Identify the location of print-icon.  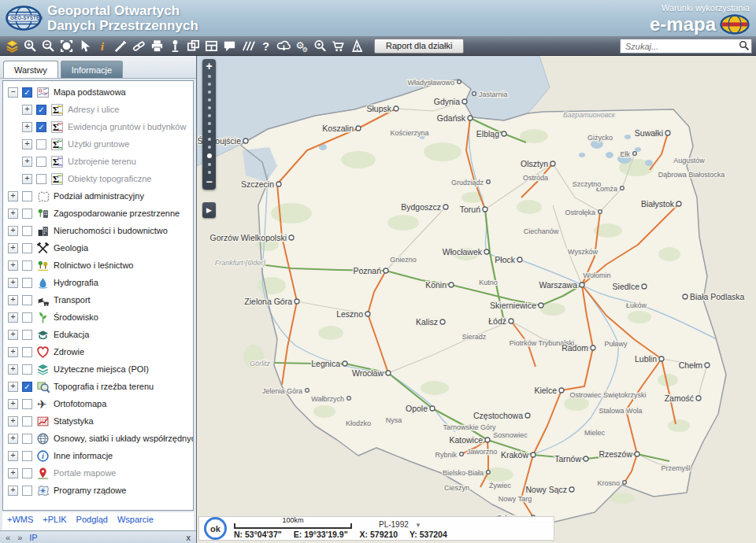
(158, 46).